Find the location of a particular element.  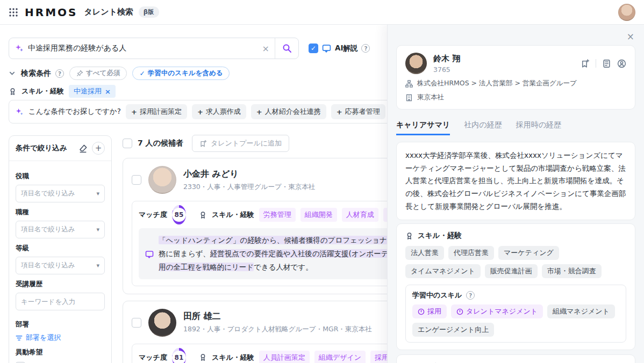

candidate-name: 田所 雄二 is located at coordinates (277, 317).